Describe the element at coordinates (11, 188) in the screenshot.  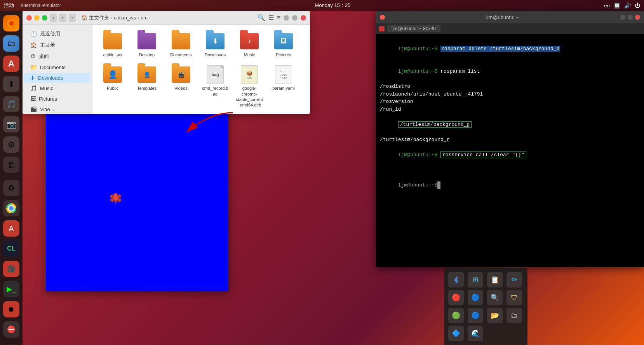
I see `dock-item-recycle: ♻` at that location.